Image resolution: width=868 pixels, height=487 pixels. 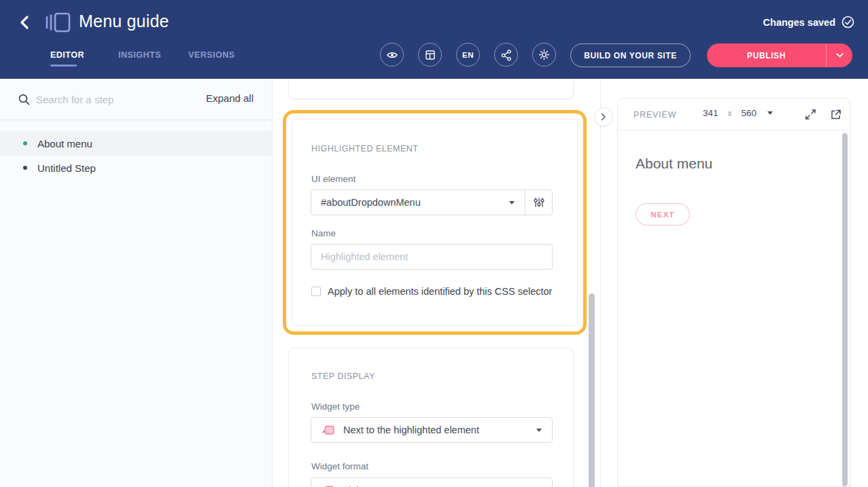 I want to click on search-input, so click(x=97, y=99).